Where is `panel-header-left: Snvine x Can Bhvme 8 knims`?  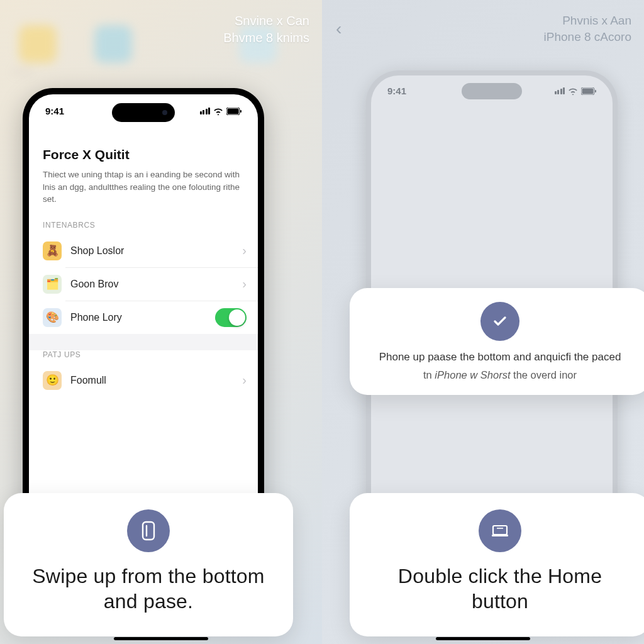
panel-header-left: Snvine x Can Bhvme 8 knims is located at coordinates (267, 30).